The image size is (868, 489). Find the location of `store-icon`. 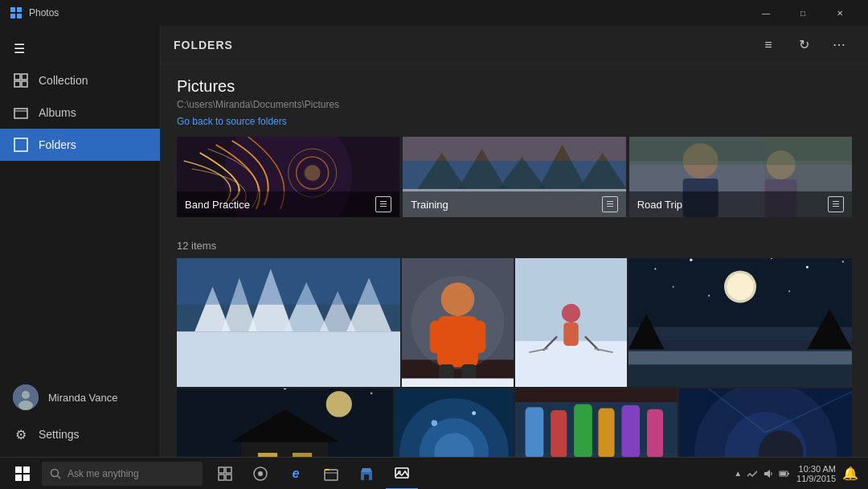

store-icon is located at coordinates (366, 474).